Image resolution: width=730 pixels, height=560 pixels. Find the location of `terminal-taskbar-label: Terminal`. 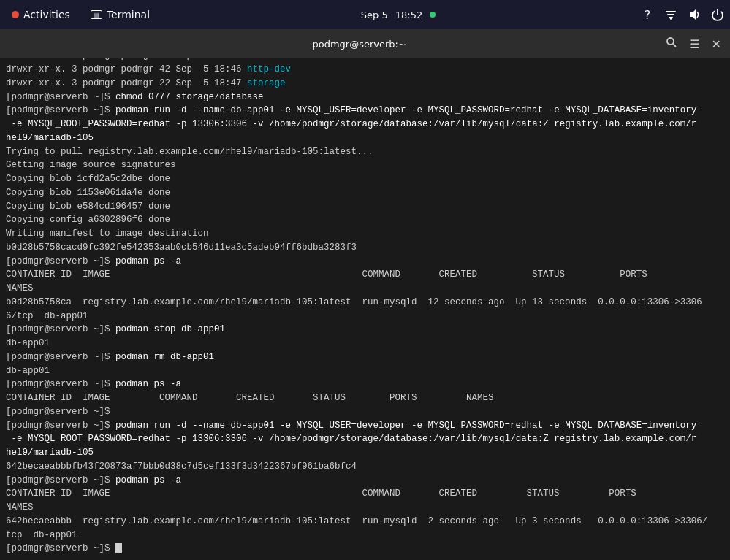

terminal-taskbar-label: Terminal is located at coordinates (129, 15).